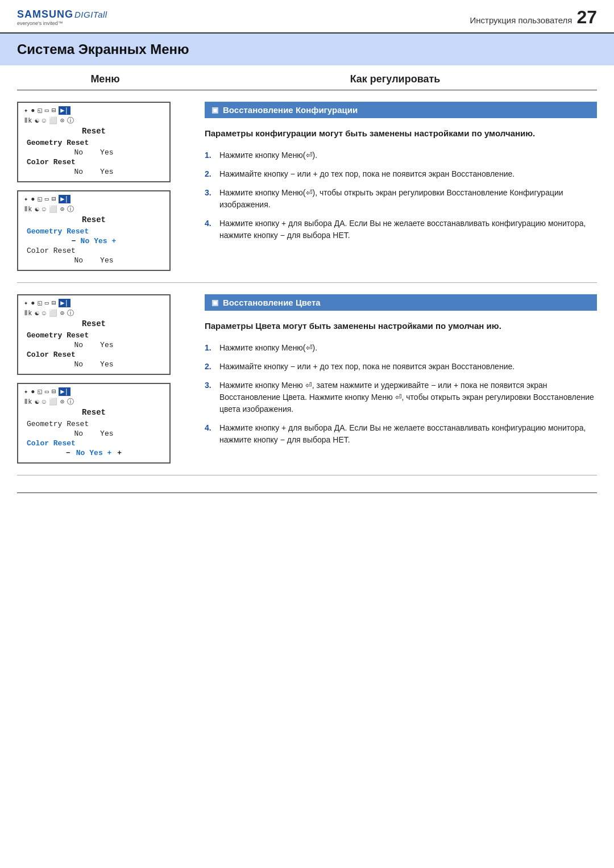  Describe the element at coordinates (401, 174) in the screenshot. I see `step-1-2: 2. Нажимайте кнопку − или + до тех пор, …` at that location.